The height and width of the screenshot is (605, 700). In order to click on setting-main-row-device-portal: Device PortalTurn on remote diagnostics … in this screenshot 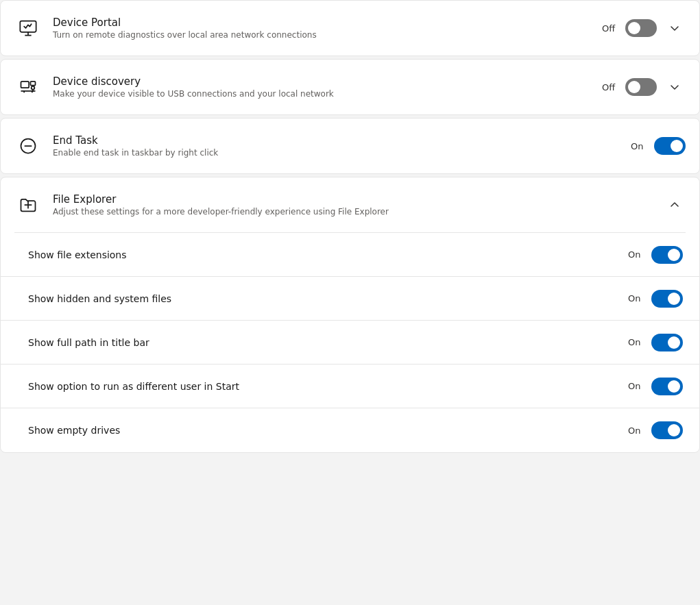, I will do `click(350, 28)`.